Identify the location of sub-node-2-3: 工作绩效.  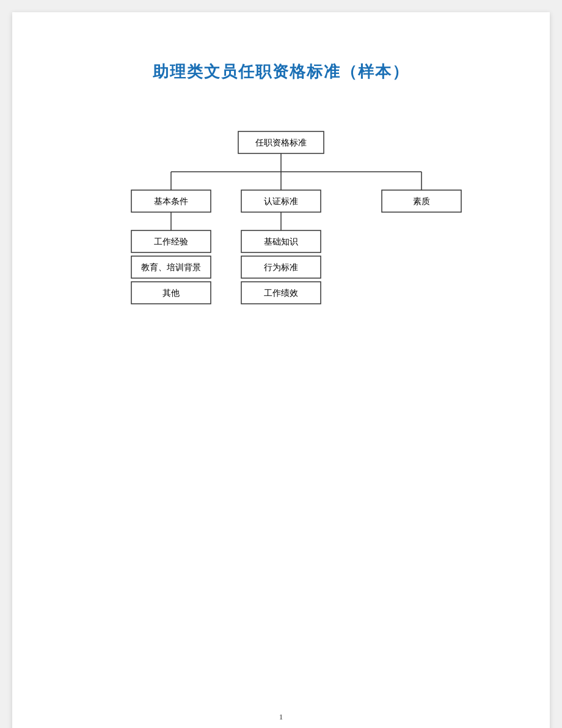
(281, 293).